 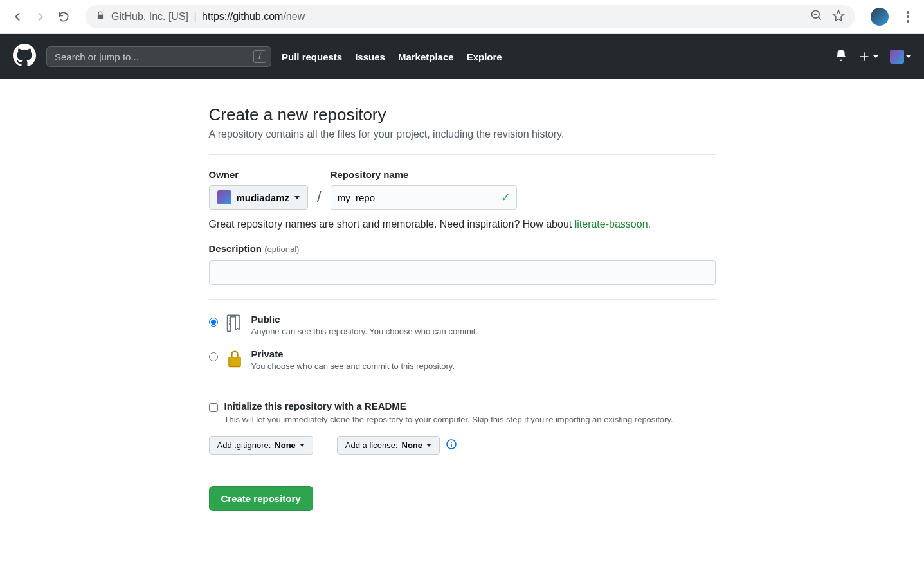 What do you see at coordinates (260, 57) in the screenshot?
I see `slash-shortcut-icon: /` at bounding box center [260, 57].